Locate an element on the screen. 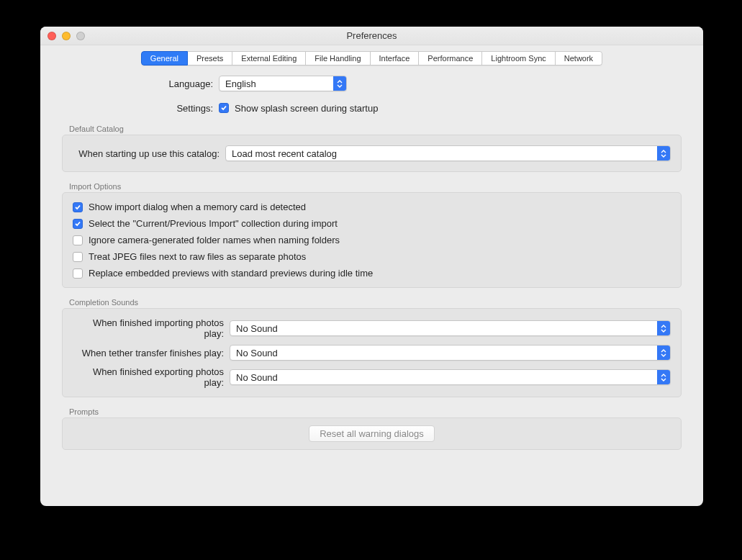 This screenshot has height=560, width=742. completion-sound-row: When tether transfer finishes play:No So… is located at coordinates (371, 353).